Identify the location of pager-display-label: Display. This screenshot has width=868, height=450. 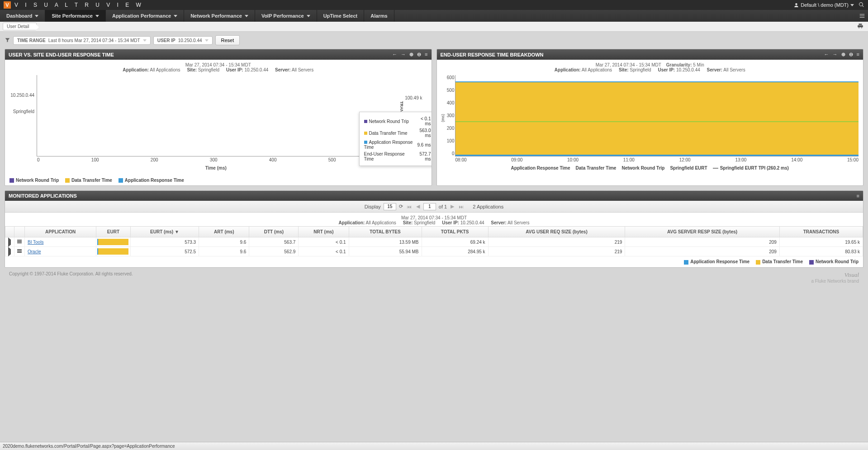
(373, 207).